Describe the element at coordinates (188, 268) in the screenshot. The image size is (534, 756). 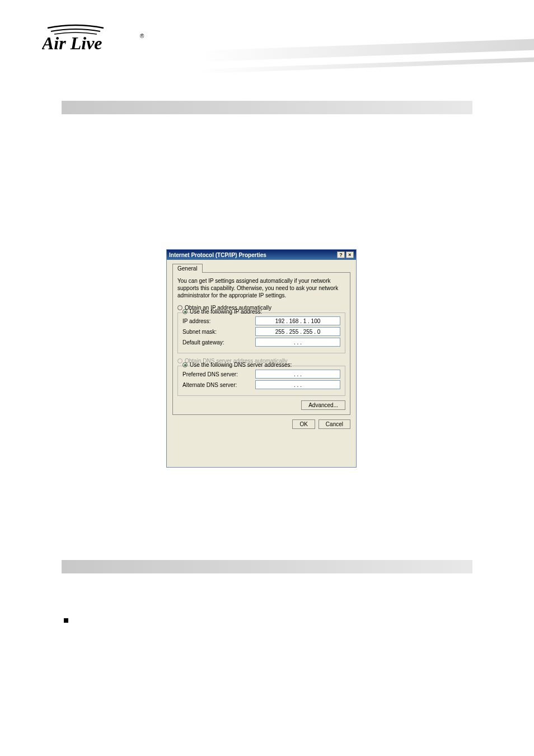
I see `tab-general: General` at that location.